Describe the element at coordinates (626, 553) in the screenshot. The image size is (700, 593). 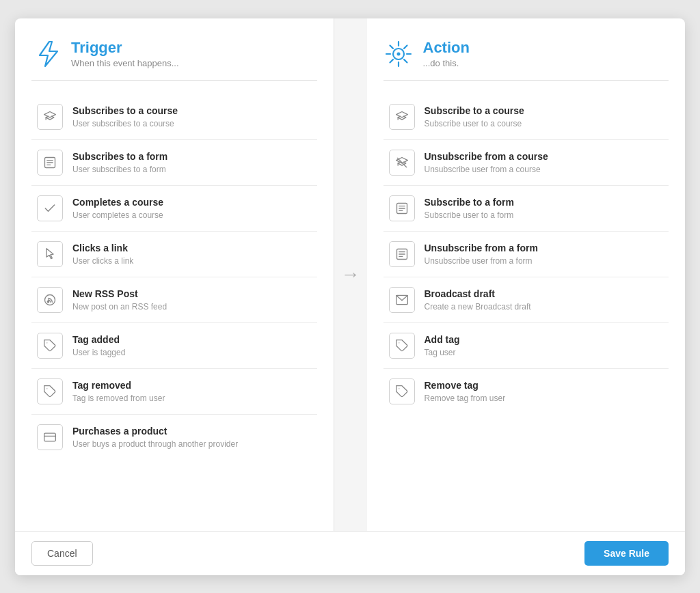
I see `save-rule-button: Save Rule` at that location.